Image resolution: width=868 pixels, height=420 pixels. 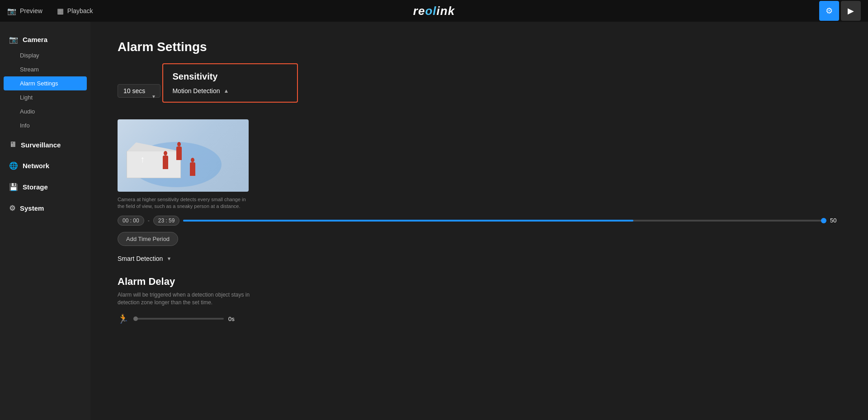 I want to click on time-dropdown: 5 secs 10 secs 15 secs 30 secs 60 secs, so click(x=139, y=91).